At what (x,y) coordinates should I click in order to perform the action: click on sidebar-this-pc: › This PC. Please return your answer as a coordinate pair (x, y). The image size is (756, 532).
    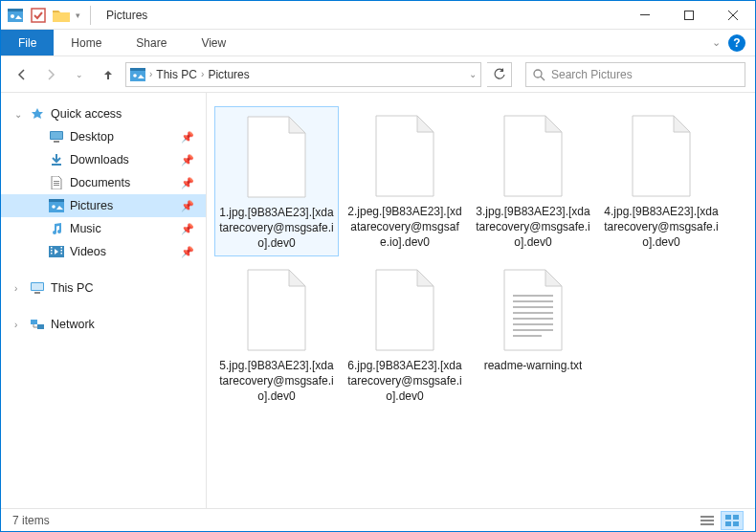
    Looking at the image, I should click on (103, 288).